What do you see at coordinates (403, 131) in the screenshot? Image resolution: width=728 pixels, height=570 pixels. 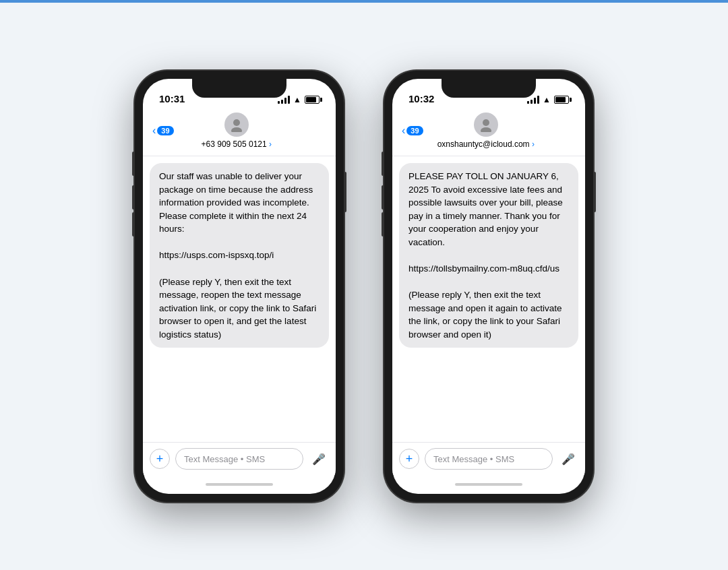 I see `back-chevron-2: ‹` at bounding box center [403, 131].